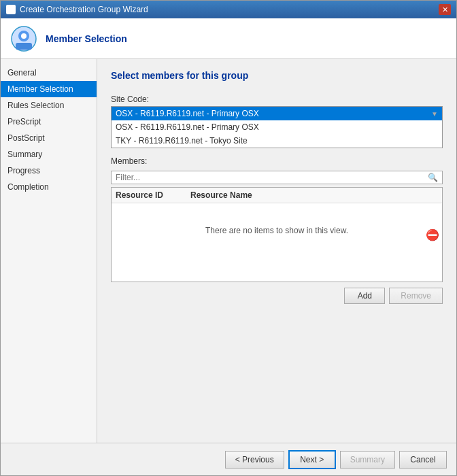 The height and width of the screenshot is (476, 457). I want to click on site-code-dropdown: OSX - R6119.R6119.net - Primary OSX ▼ OS…, so click(277, 127).